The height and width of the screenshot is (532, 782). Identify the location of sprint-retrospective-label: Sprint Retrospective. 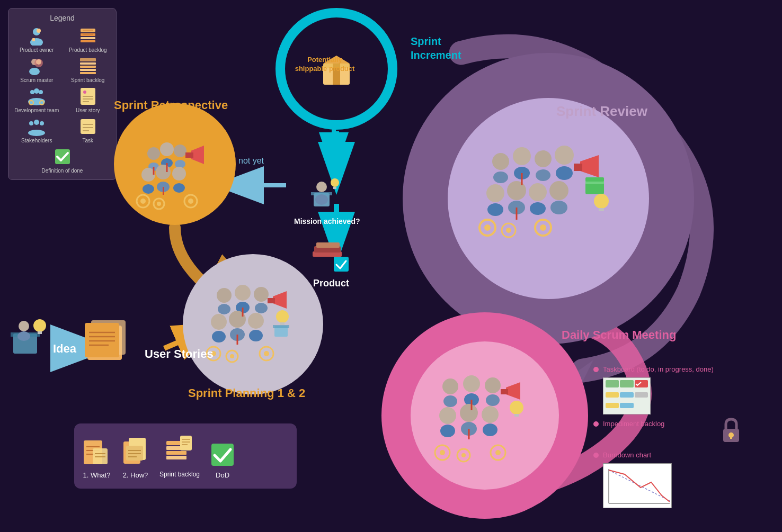
(171, 106).